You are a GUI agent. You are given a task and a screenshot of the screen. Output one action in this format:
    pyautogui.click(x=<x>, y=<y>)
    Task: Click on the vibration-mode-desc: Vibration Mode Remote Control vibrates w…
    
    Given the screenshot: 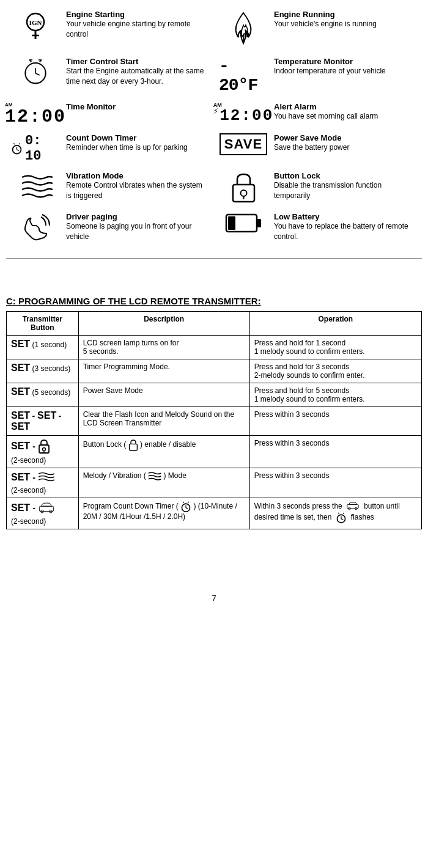 What is the action you would take?
    pyautogui.click(x=138, y=186)
    